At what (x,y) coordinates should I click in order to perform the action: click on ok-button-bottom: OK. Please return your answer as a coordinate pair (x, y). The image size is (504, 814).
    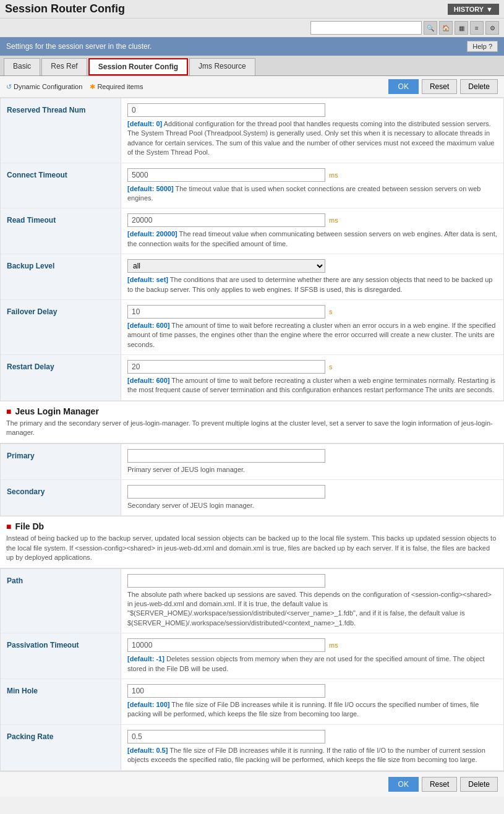
    Looking at the image, I should click on (403, 784).